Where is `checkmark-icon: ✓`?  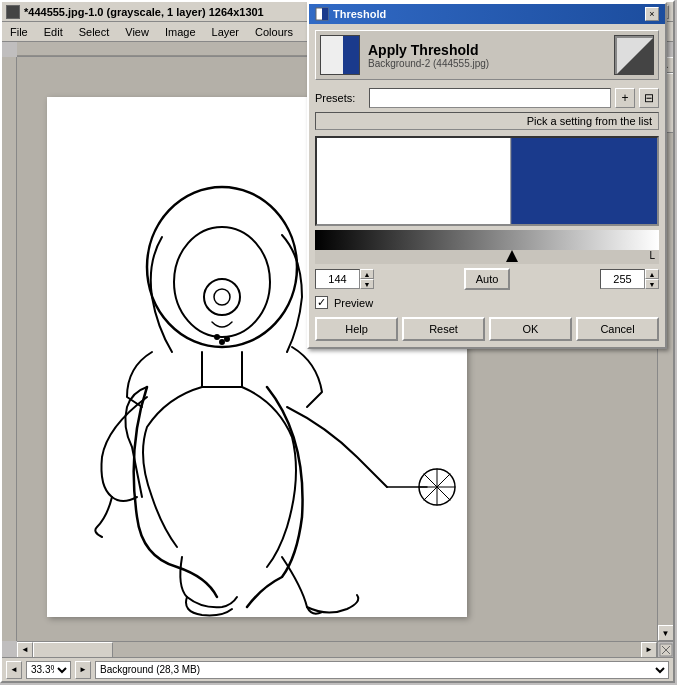 checkmark-icon: ✓ is located at coordinates (322, 302).